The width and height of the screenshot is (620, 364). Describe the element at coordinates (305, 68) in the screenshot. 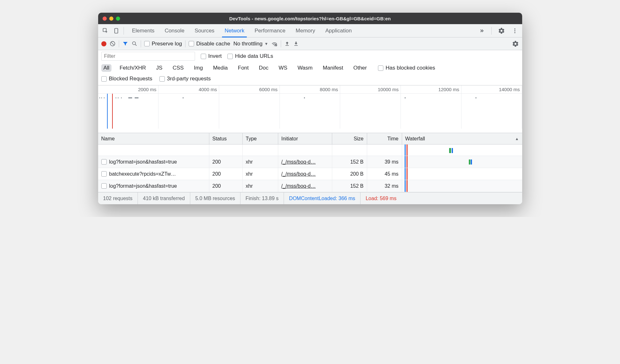

I see `type-wasm: Wasm` at that location.